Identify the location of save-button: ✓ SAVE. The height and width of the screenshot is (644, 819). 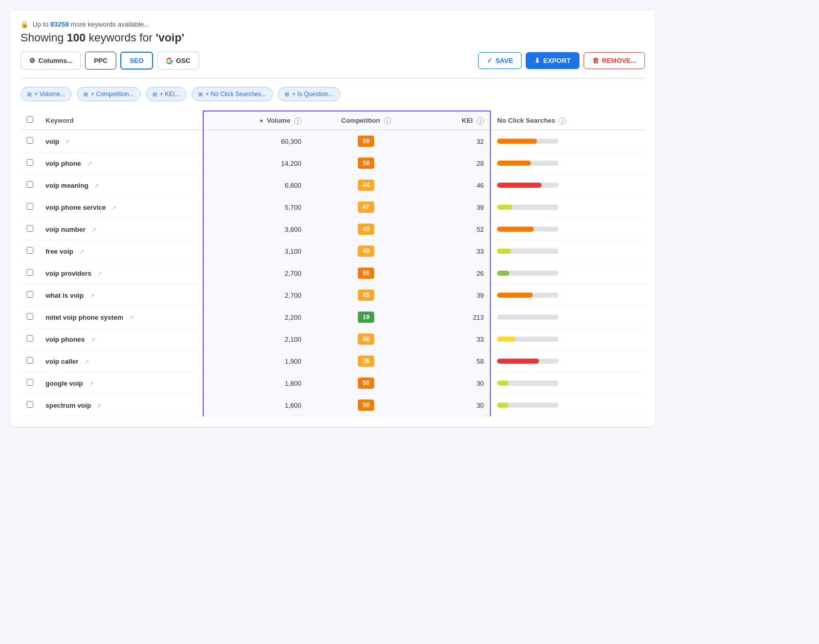
(500, 60).